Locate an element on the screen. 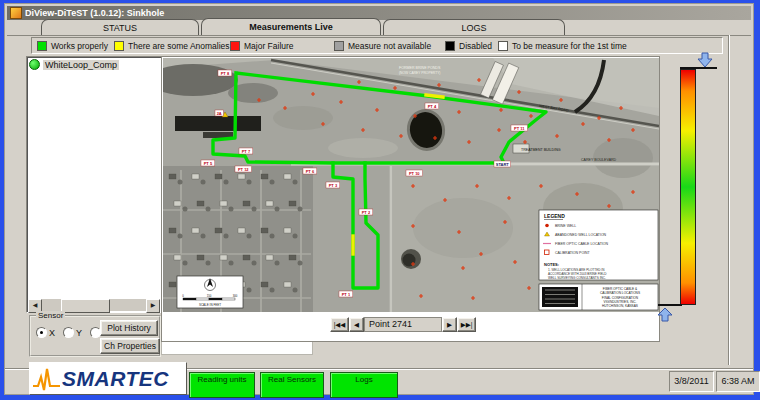 This screenshot has width=760, height=400. svg-text: PT 10 is located at coordinates (414, 174).